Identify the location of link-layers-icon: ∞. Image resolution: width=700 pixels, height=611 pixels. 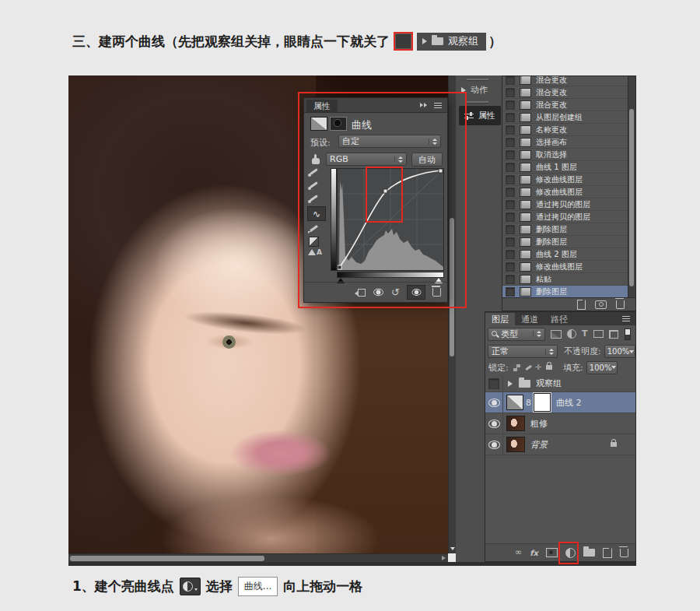
(518, 553).